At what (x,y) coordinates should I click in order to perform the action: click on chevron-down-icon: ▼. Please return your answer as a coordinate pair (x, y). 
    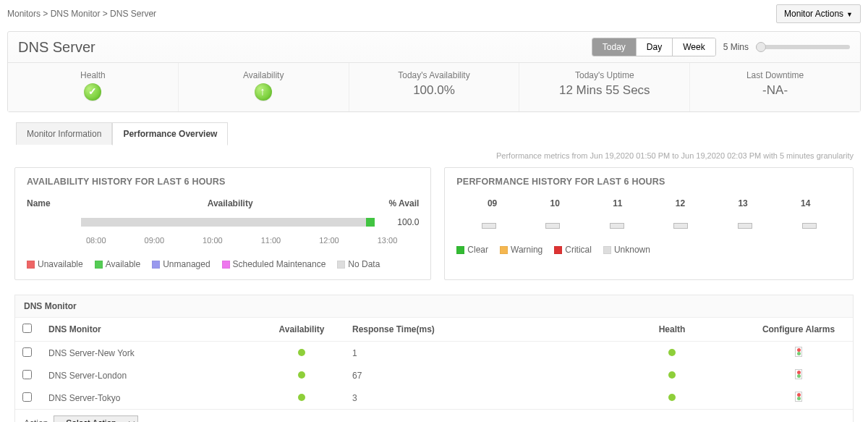
    Looking at the image, I should click on (849, 14).